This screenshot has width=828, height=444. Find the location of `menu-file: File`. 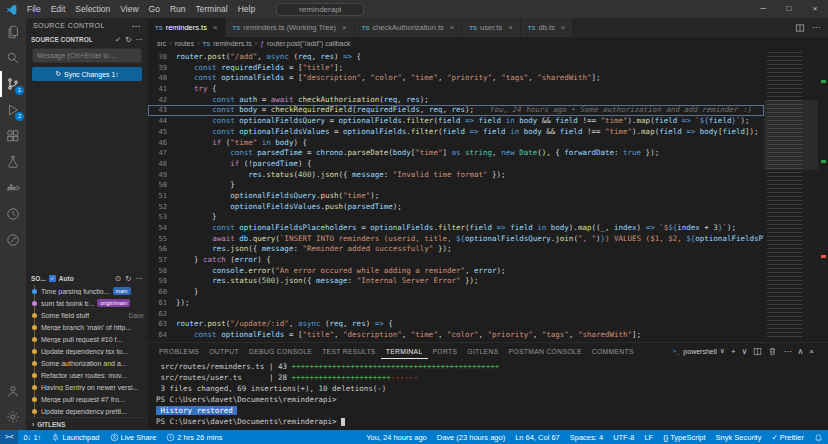

menu-file: File is located at coordinates (34, 9).